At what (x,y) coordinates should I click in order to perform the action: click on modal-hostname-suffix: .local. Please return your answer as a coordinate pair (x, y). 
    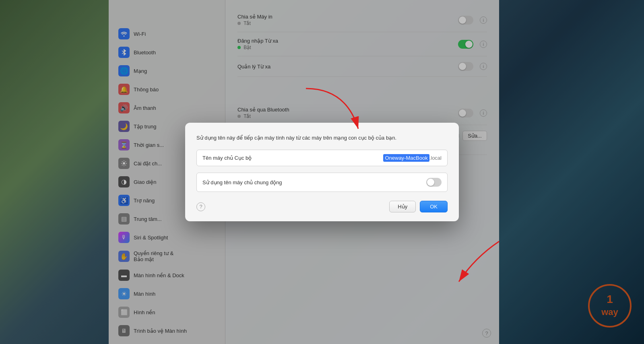
    Looking at the image, I should click on (436, 158).